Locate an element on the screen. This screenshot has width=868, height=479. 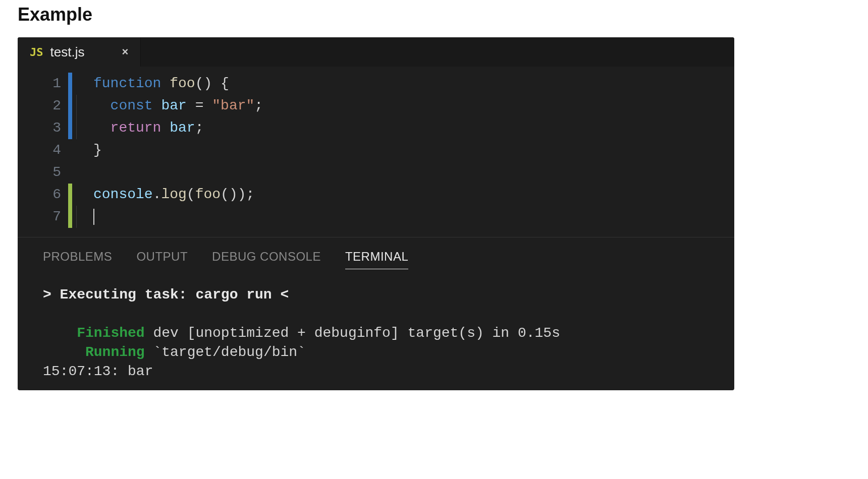
tab-output: OUTPUT is located at coordinates (162, 259).